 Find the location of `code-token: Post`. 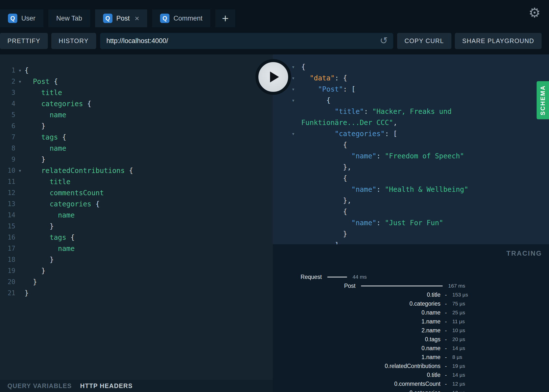

code-token: Post is located at coordinates (41, 82).